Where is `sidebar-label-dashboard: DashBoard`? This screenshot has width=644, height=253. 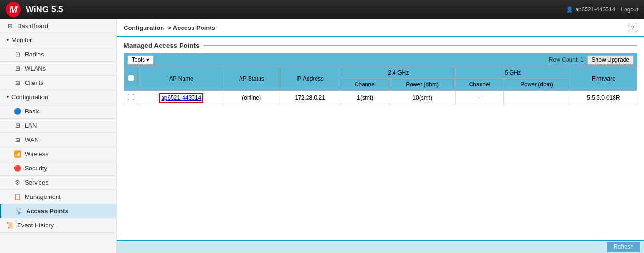 sidebar-label-dashboard: DashBoard is located at coordinates (32, 26).